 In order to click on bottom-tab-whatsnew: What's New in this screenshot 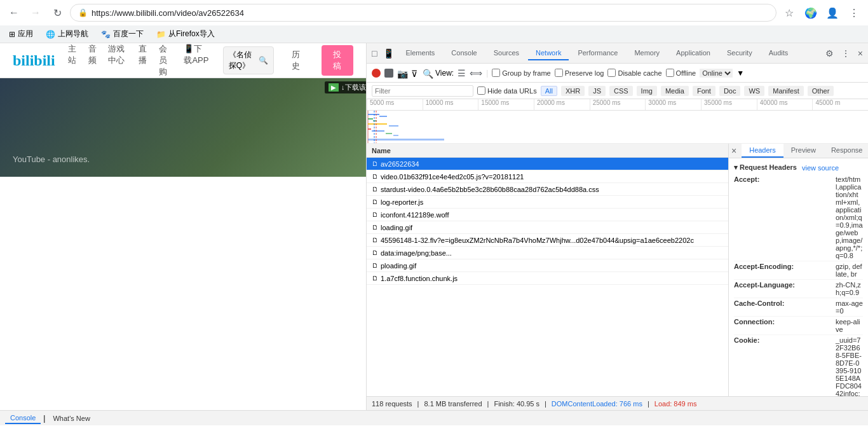, I will do `click(71, 418)`.